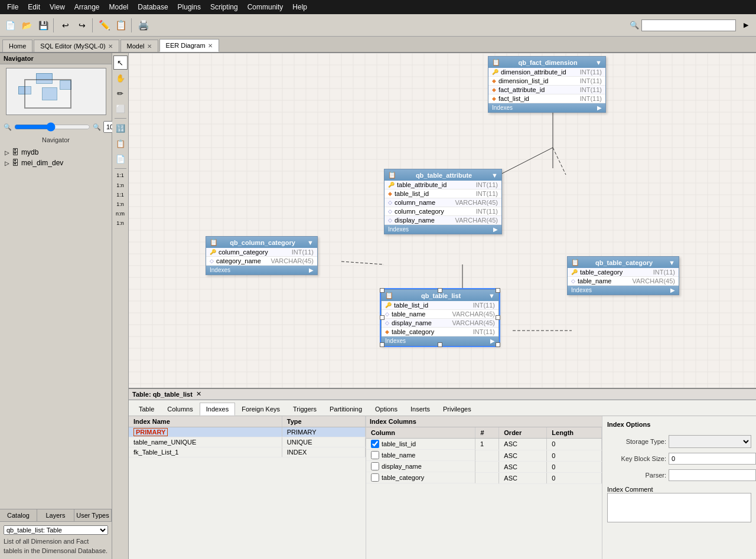 Image resolution: width=756 pixels, height=559 pixels. Describe the element at coordinates (119, 7) in the screenshot. I see `menu-model: Model` at that location.